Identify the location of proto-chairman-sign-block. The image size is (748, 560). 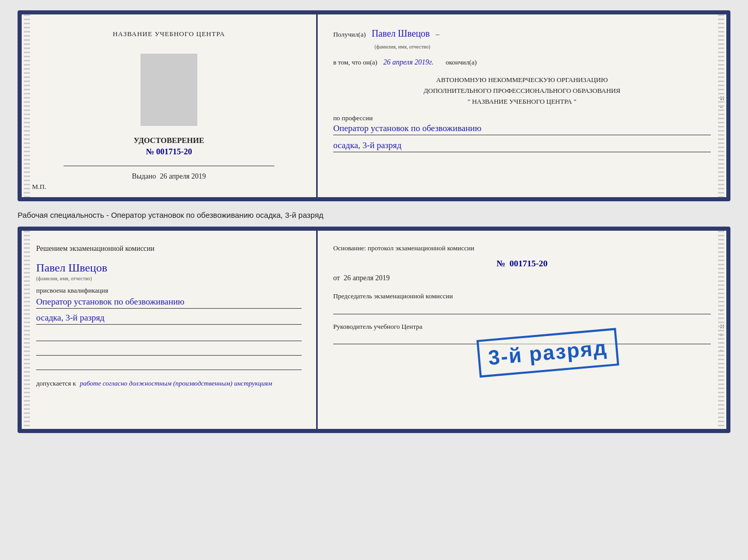
(522, 310).